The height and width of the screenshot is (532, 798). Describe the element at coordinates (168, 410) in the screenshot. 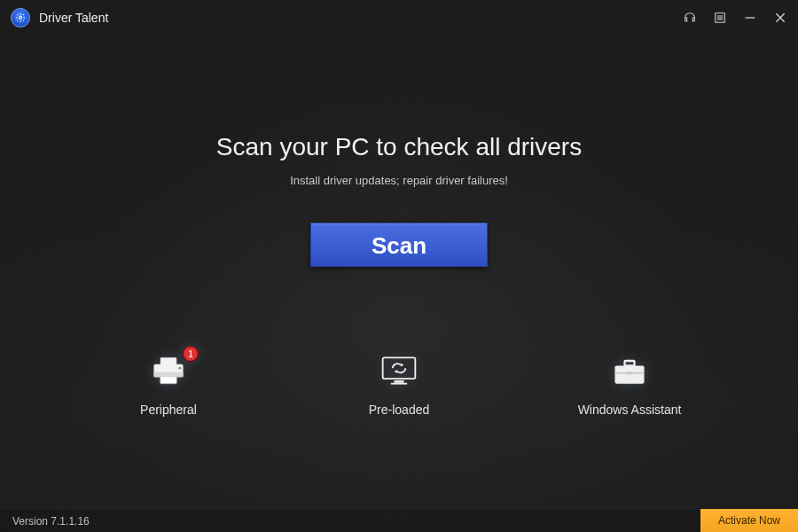

I see `feature-label: Peripheral` at that location.